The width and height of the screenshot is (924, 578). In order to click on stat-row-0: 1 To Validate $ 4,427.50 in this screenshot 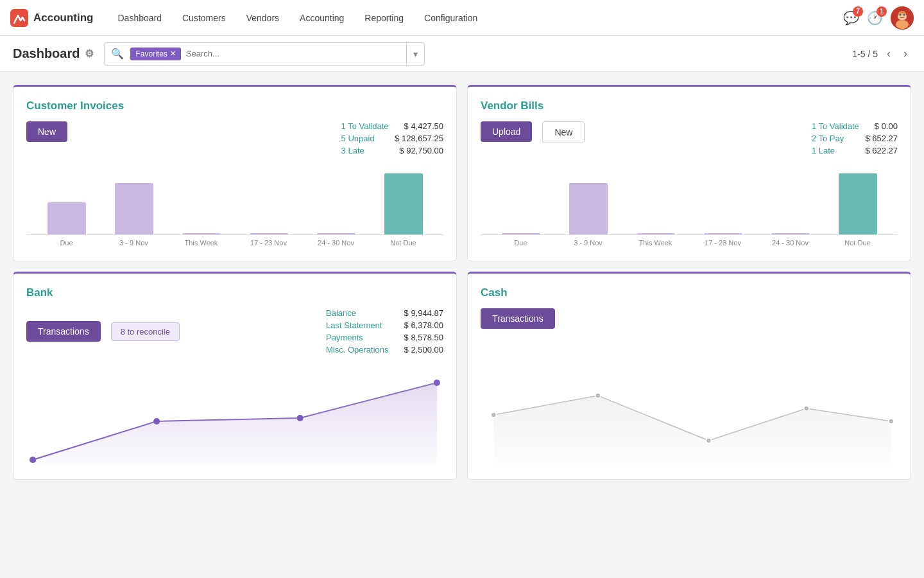, I will do `click(393, 126)`.